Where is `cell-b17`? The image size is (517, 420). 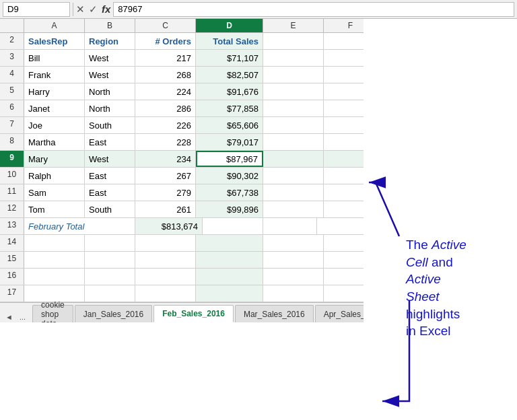
cell-b17 is located at coordinates (110, 293).